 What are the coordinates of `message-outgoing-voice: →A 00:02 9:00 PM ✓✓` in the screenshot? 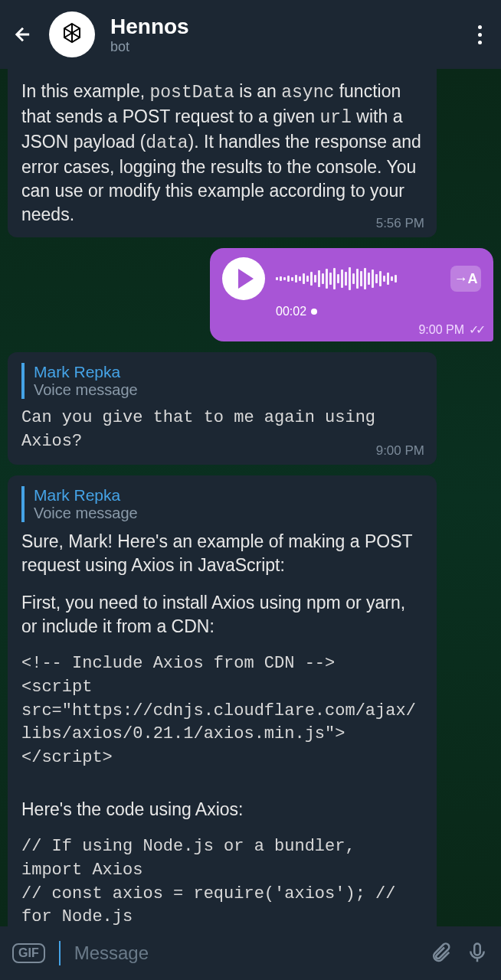 It's located at (352, 295).